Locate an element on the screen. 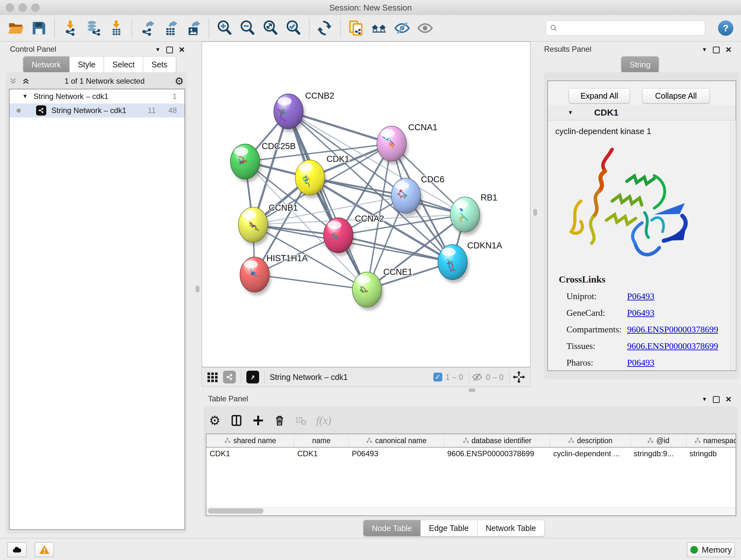  table-settings-gear-icon: ⚙ is located at coordinates (215, 421).